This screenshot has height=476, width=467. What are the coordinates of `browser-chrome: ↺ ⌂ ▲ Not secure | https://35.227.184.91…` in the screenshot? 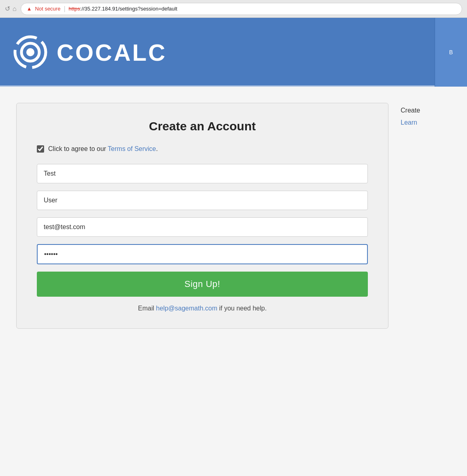 It's located at (234, 9).